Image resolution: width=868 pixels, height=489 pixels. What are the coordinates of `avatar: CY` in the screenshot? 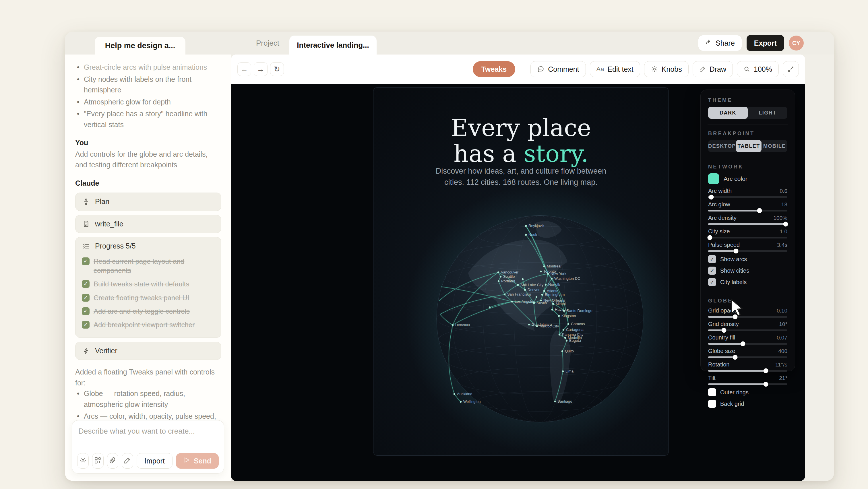 It's located at (796, 43).